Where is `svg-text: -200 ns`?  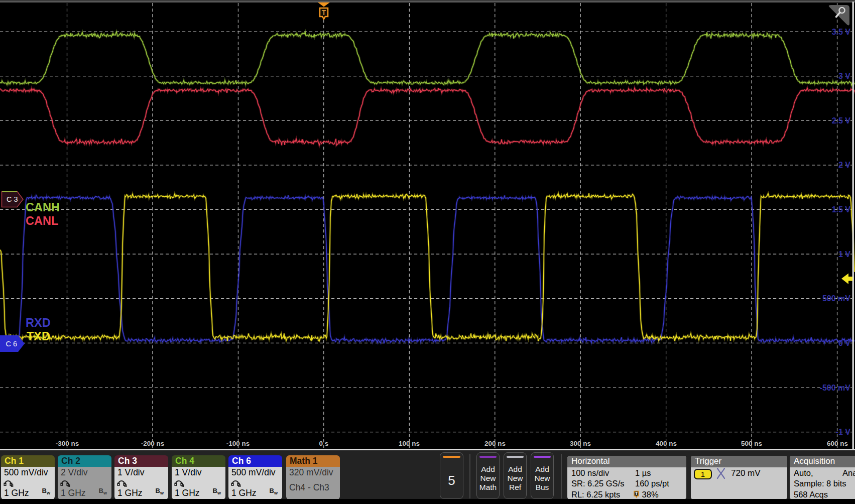
svg-text: -200 ns is located at coordinates (153, 444).